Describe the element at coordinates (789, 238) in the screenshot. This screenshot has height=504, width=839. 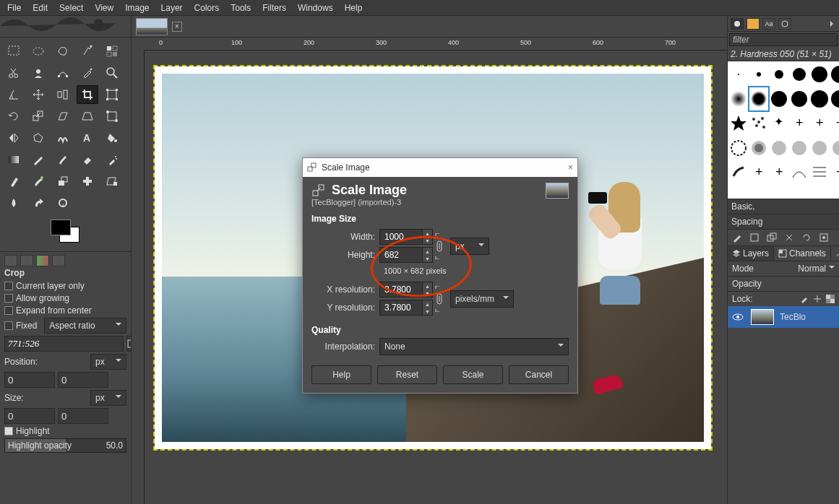
I see `delete-brush-icon` at that location.